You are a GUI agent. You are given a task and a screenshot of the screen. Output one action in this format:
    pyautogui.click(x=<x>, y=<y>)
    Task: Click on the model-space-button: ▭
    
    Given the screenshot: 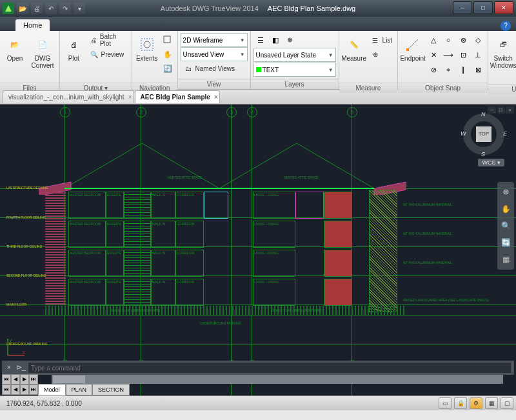 What is the action you would take?
    pyautogui.click(x=445, y=403)
    